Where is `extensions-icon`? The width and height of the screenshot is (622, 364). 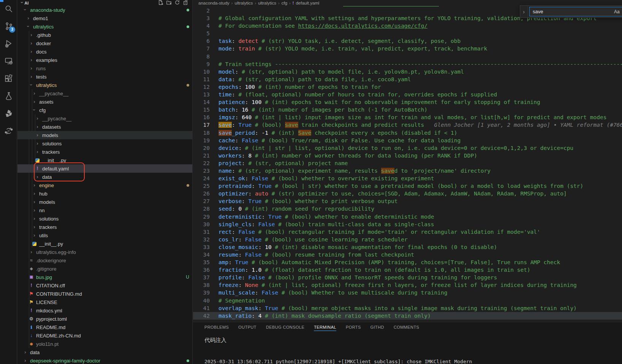 extensions-icon is located at coordinates (8, 79).